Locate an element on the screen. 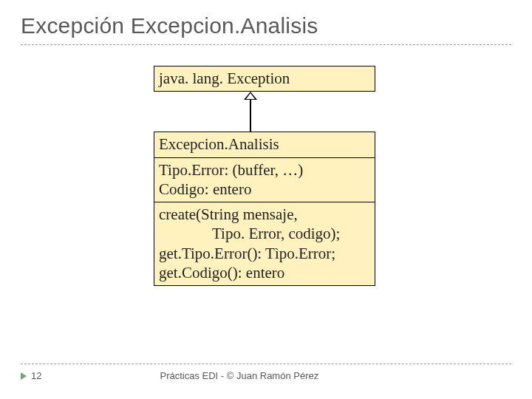 This screenshot has width=532, height=399. inheritance-arrow is located at coordinates (250, 112).